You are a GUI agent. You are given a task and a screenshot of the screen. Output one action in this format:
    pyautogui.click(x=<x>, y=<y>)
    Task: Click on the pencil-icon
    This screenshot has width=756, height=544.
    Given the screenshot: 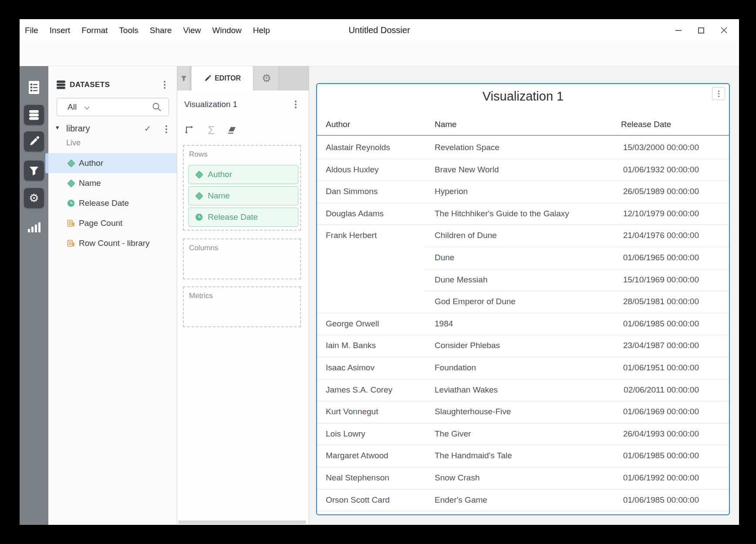 What is the action you would take?
    pyautogui.click(x=207, y=78)
    